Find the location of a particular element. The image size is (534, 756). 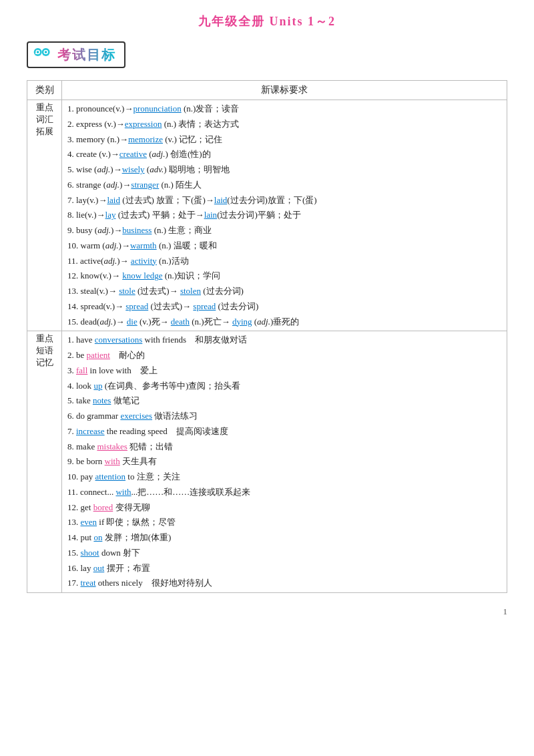

list-item: 4. create (v.)→creative (adj.) 创造(性)的 is located at coordinates (284, 155).